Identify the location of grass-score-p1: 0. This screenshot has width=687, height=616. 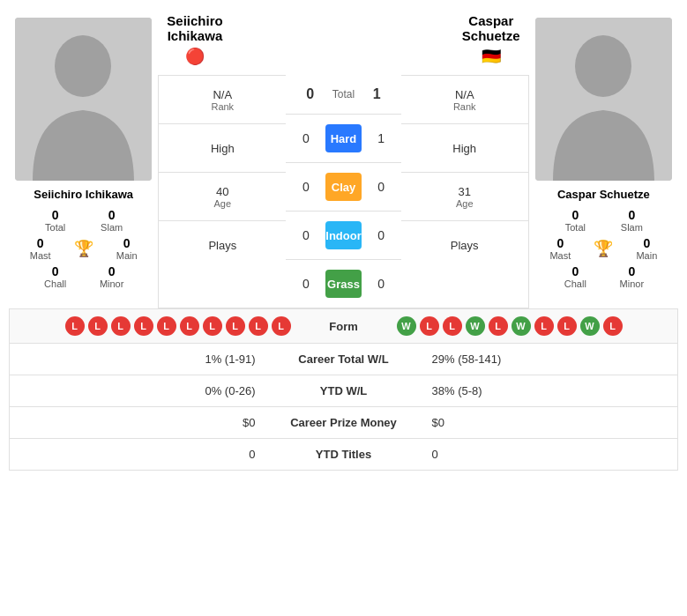
(305, 284).